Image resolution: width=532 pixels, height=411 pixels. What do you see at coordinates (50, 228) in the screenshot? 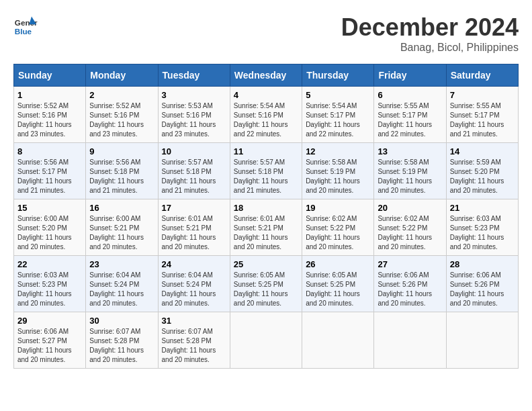
I see `calendar-cell: 15Sunrise: 6:00 AMSunset: 5:20 PMDayligh…` at bounding box center [50, 228].